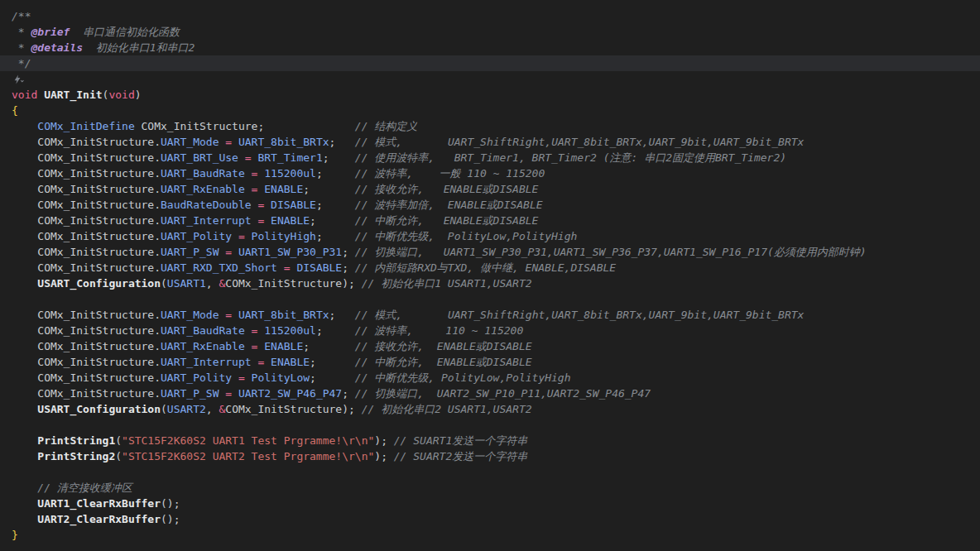 The width and height of the screenshot is (980, 551). What do you see at coordinates (22, 48) in the screenshot?
I see `code-token: *` at bounding box center [22, 48].